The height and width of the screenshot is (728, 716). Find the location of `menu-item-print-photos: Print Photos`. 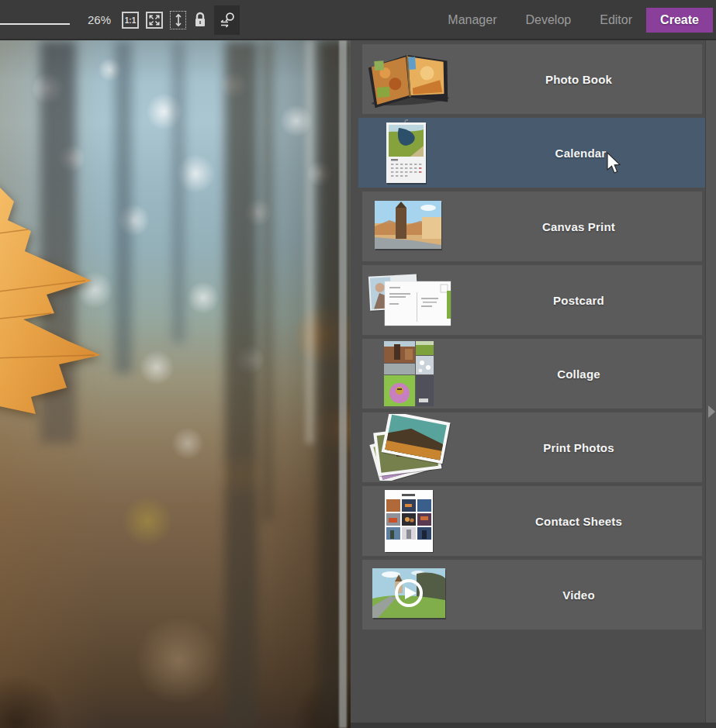

menu-item-print-photos: Print Photos is located at coordinates (532, 447).